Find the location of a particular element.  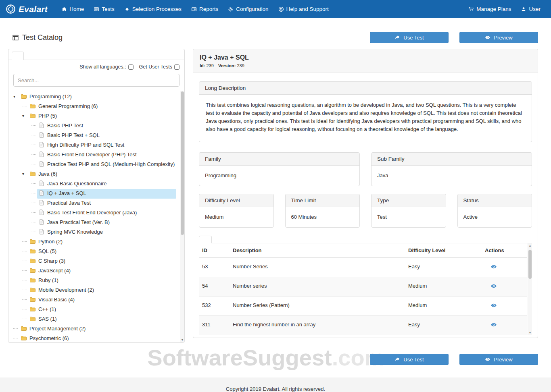

tree-node: Programming (12) is located at coordinates (98, 97).